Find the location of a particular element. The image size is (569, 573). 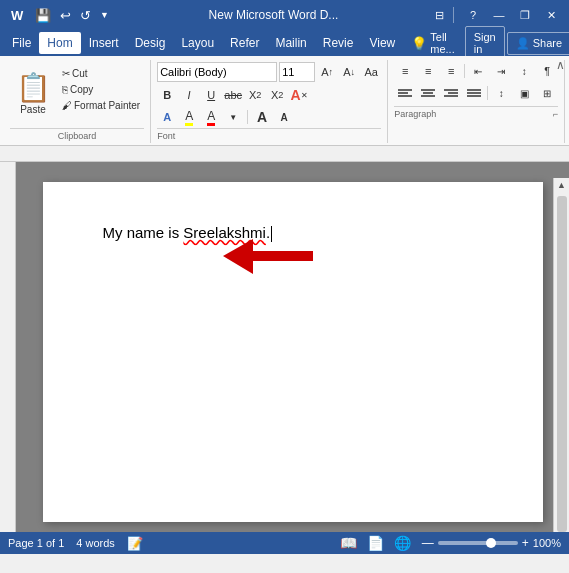

menu-bar: File Hom Insert Desig Layou Refer Mailin… is located at coordinates (284, 43).